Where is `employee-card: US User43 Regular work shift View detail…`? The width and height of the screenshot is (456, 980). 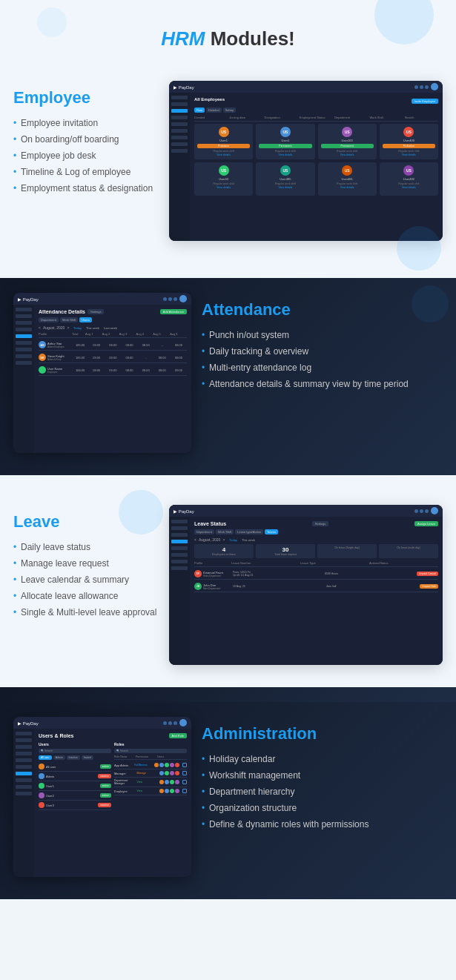 employee-card: US User43 Regular work shift View detail… is located at coordinates (224, 179).